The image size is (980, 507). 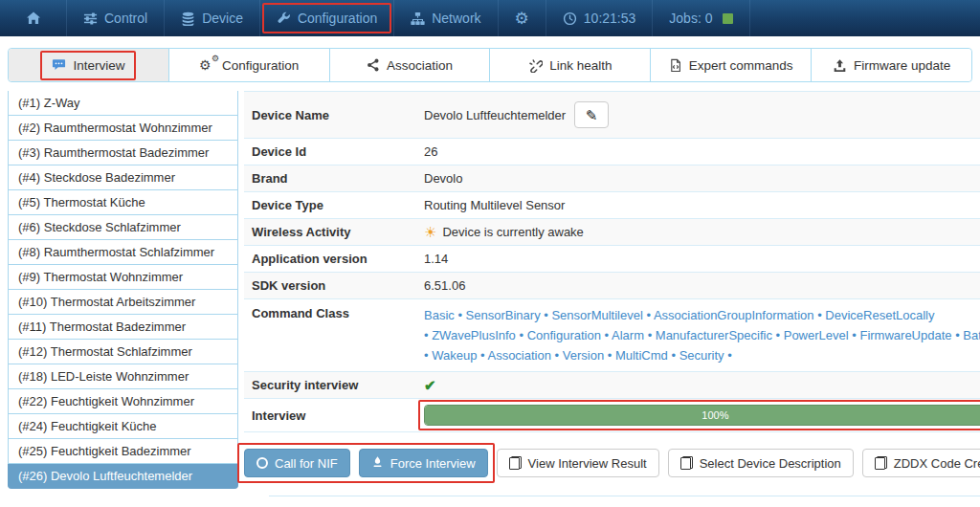 I want to click on command-class-link: Configuration, so click(x=565, y=335).